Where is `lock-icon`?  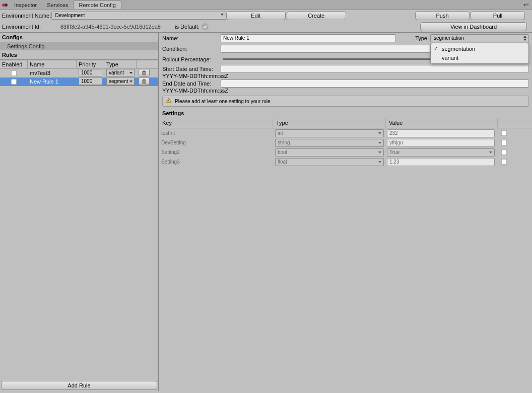
lock-icon is located at coordinates (5, 5).